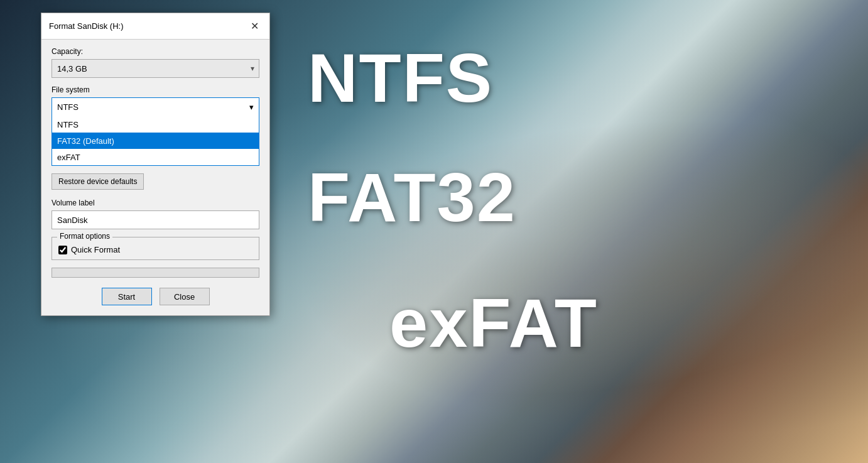 This screenshot has height=463, width=868. I want to click on volume-label-label: Volume label, so click(156, 203).